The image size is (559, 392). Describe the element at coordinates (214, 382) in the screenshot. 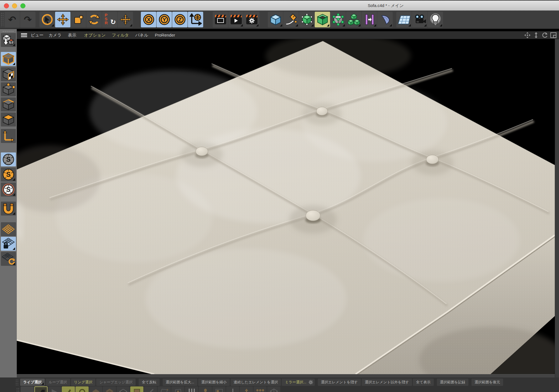

I see `shrink-selection-command: 選択範囲を縮小` at that location.